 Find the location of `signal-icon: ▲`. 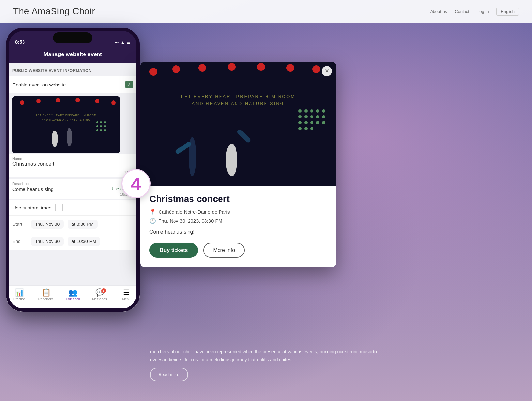

signal-icon: ▲ is located at coordinates (123, 42).